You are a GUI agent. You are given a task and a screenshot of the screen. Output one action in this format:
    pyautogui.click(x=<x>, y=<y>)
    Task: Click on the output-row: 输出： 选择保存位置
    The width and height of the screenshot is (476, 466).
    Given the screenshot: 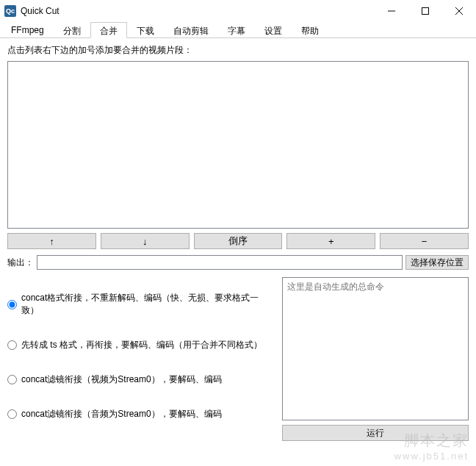 What is the action you would take?
    pyautogui.click(x=238, y=262)
    